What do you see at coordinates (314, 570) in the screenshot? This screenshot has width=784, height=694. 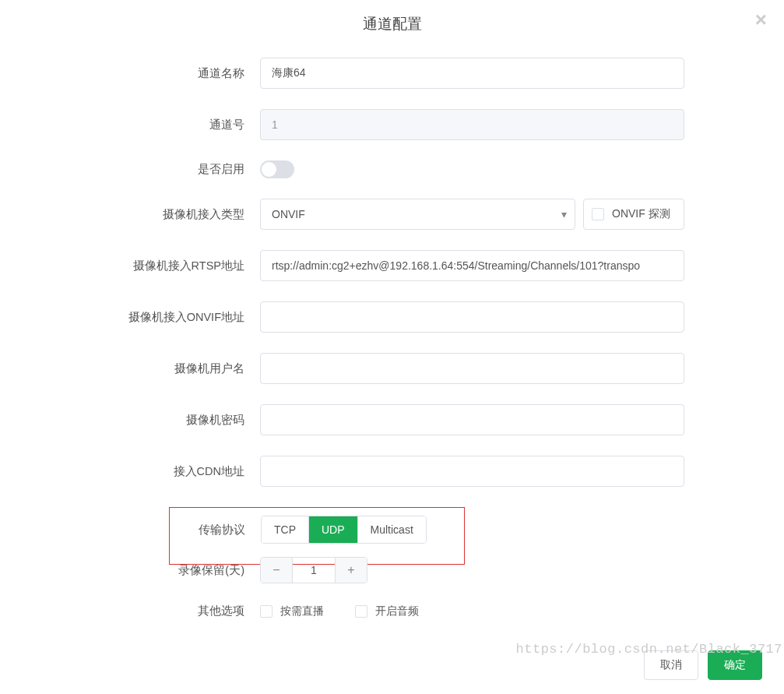 I see `record-keep-value: 1` at bounding box center [314, 570].